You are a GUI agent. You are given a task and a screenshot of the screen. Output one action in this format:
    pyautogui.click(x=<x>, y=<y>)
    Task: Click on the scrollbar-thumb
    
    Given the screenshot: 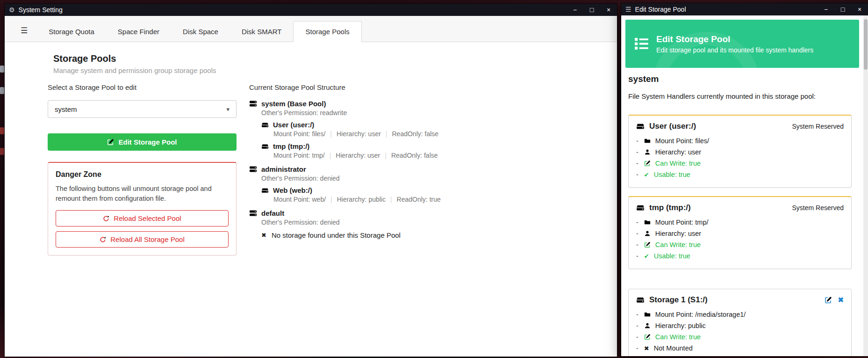 What is the action you would take?
    pyautogui.click(x=866, y=44)
    